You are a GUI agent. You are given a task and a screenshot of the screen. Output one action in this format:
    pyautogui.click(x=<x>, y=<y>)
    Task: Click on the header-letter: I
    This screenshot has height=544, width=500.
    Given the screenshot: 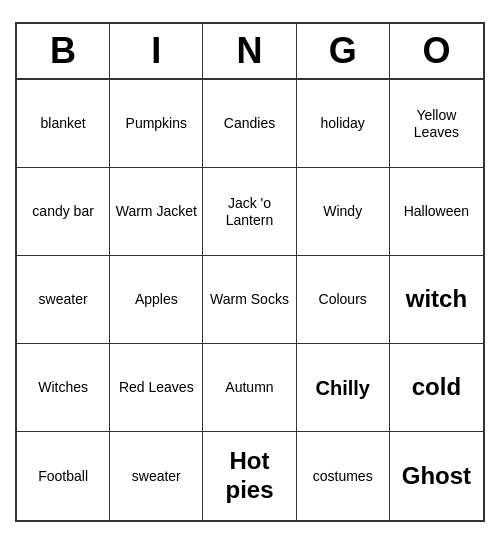 What is the action you would take?
    pyautogui.click(x=156, y=51)
    